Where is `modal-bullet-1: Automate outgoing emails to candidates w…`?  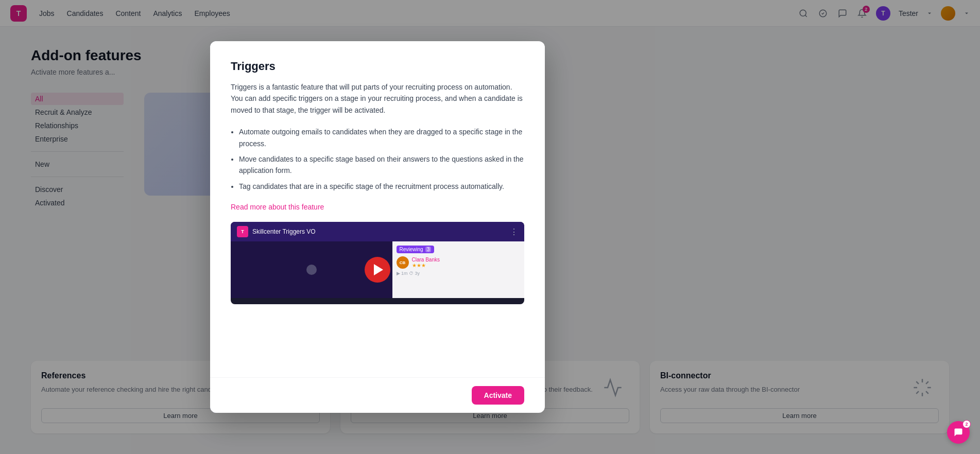 modal-bullet-1: Automate outgoing emails to candidates w… is located at coordinates (382, 138).